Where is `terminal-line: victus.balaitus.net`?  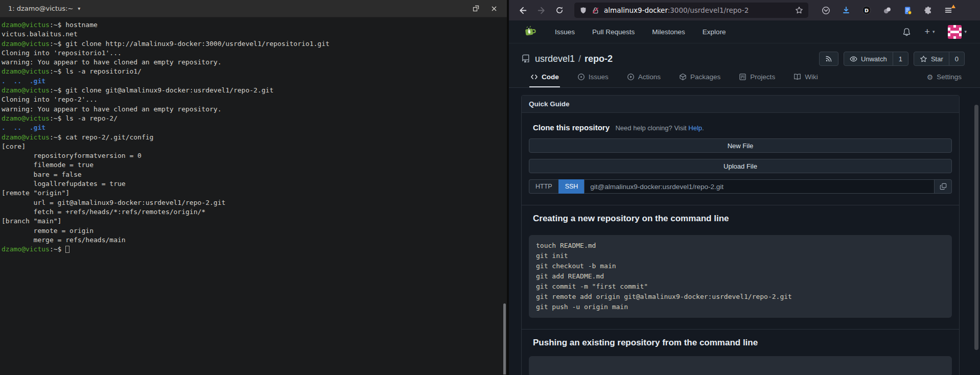 terminal-line: victus.balaitus.net is located at coordinates (253, 34).